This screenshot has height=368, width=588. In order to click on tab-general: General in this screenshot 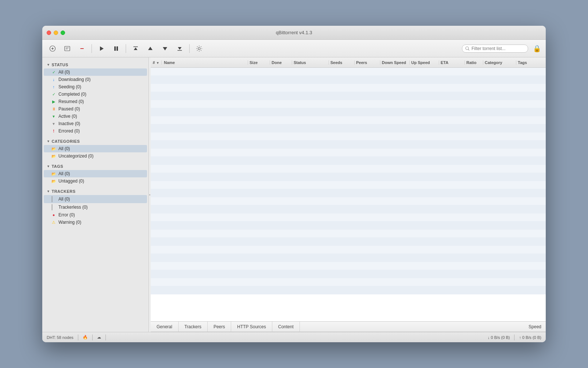, I will do `click(165, 327)`.